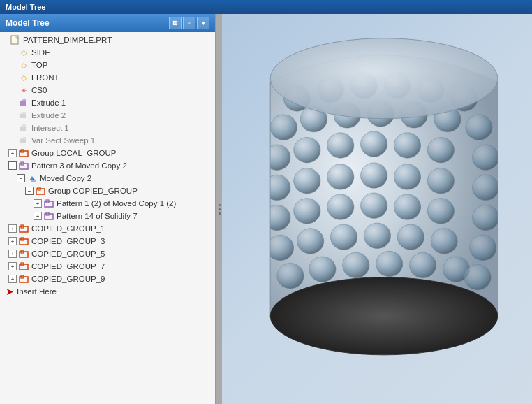 This screenshot has height=404, width=532. I want to click on tree-item-copied-group-5: + COPIED_GROUP_5, so click(108, 254).